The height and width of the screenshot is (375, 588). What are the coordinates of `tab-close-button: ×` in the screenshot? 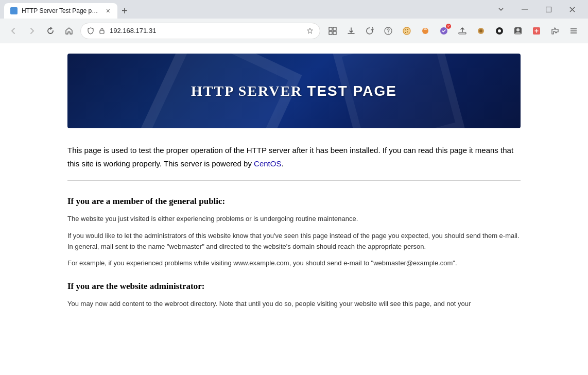 It's located at (108, 11).